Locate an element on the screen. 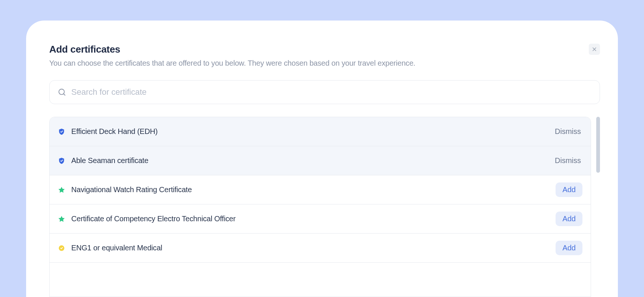 The height and width of the screenshot is (297, 644). modal-subtitle: You can choose the certificates that are… is located at coordinates (325, 63).